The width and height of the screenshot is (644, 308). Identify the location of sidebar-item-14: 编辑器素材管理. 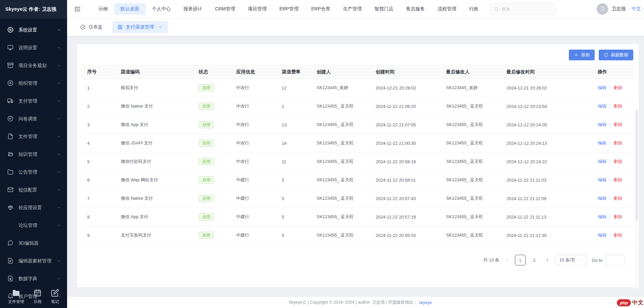
(34, 261).